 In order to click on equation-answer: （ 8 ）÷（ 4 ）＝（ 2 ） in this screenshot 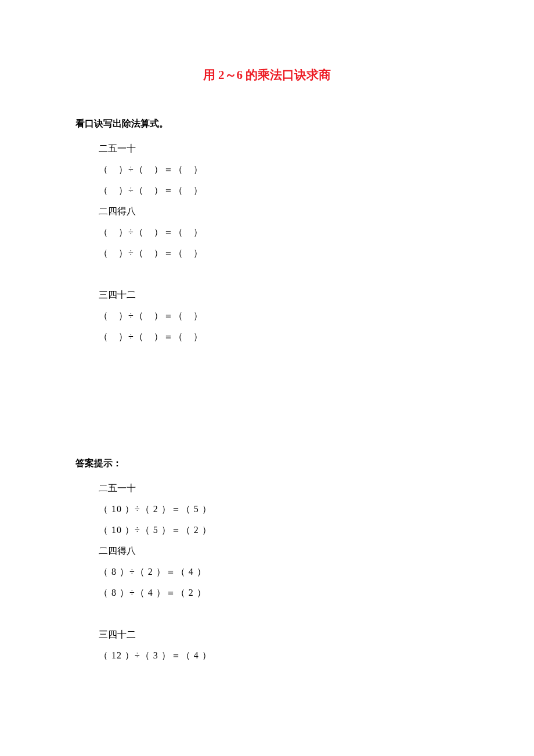, I will do `click(279, 593)`.